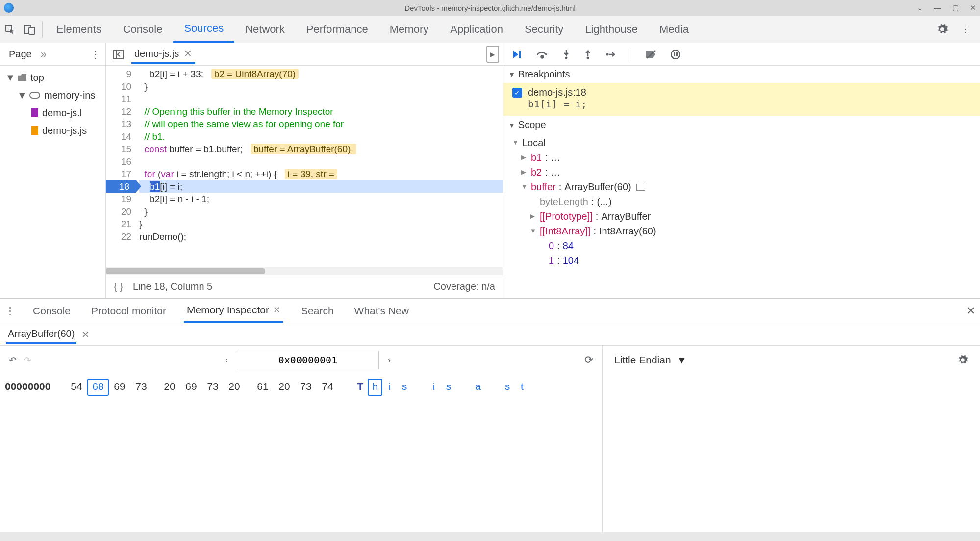  Describe the element at coordinates (920, 8) in the screenshot. I see `window-collapse-button: ⌄` at that location.